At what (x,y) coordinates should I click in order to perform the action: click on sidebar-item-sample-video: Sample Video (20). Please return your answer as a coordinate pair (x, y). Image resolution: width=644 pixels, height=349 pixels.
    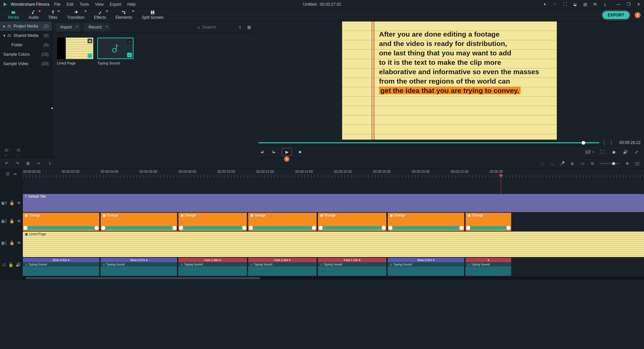
    Looking at the image, I should click on (26, 64).